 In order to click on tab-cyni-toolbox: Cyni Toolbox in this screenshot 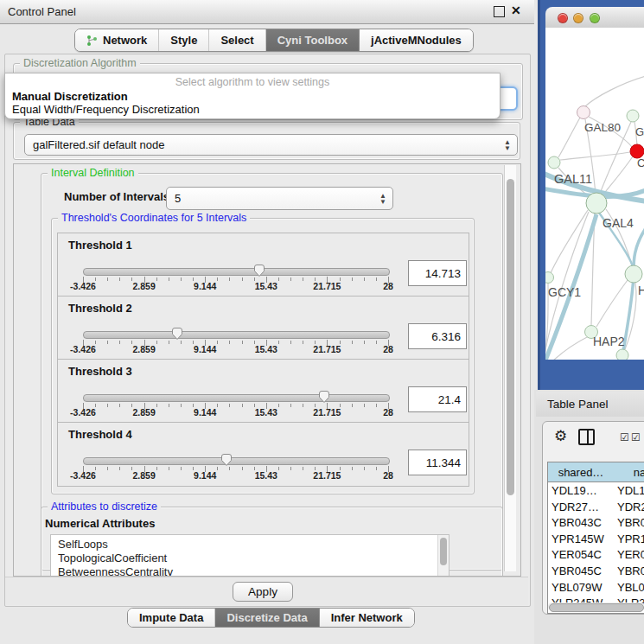, I will do `click(312, 40)`.